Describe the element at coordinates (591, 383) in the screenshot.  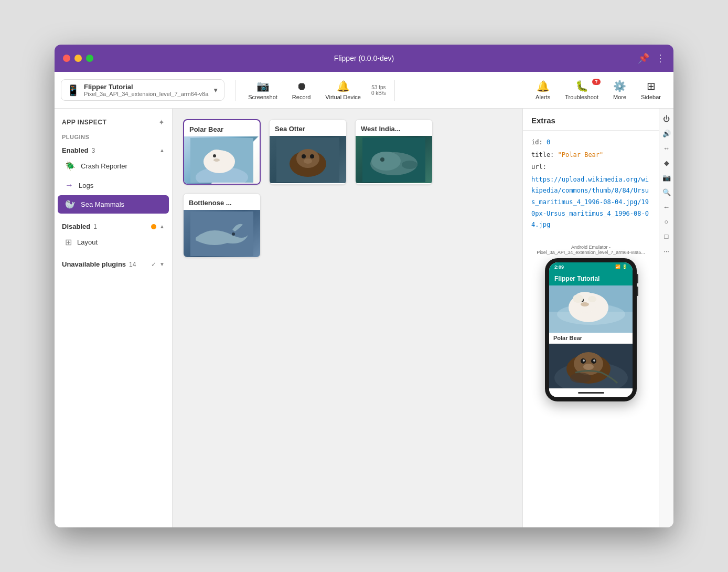
I see `phone-container: Android Emulator - Pixel_3a_API_34_exten…` at that location.